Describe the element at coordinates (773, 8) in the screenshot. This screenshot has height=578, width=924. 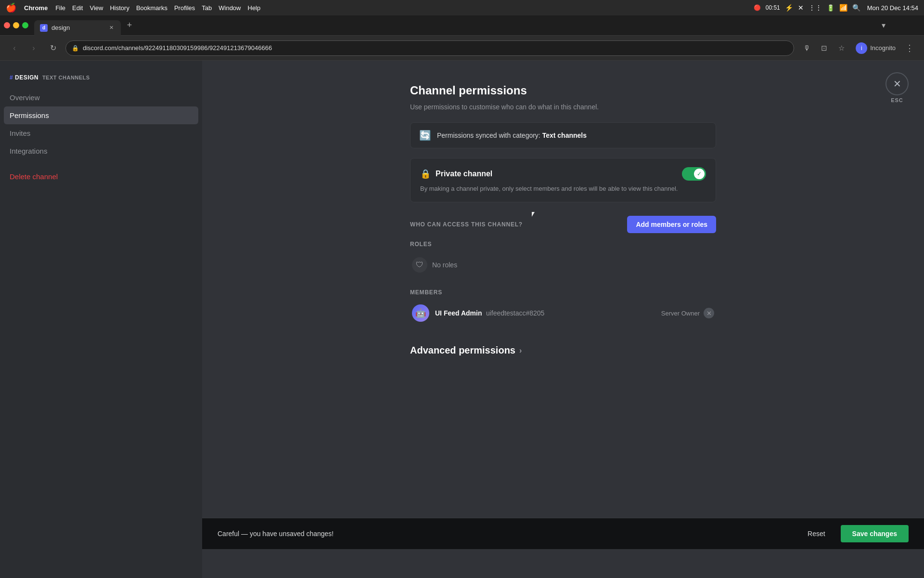
I see `battery-time: 00:51` at that location.